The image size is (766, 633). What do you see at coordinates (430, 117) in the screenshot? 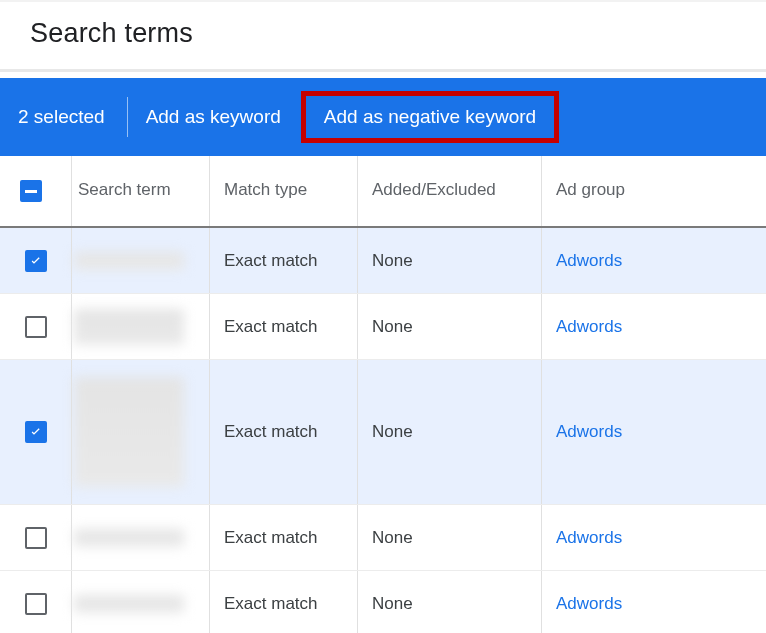
I see `add-as-negative-keyword-button: Add as negative keyword` at bounding box center [430, 117].